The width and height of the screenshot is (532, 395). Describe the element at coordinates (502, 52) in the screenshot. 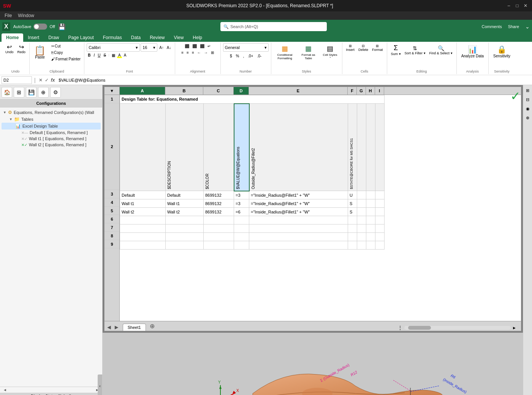

I see `sensitivity-button: 🔒 Sensitivity` at that location.